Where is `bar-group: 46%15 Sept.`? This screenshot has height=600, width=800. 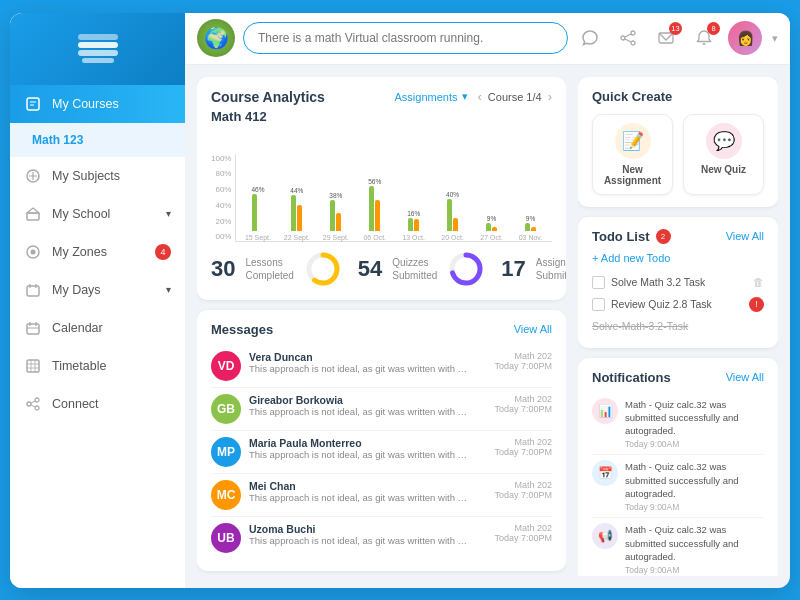 bar-group: 46%15 Sept. is located at coordinates (258, 198).